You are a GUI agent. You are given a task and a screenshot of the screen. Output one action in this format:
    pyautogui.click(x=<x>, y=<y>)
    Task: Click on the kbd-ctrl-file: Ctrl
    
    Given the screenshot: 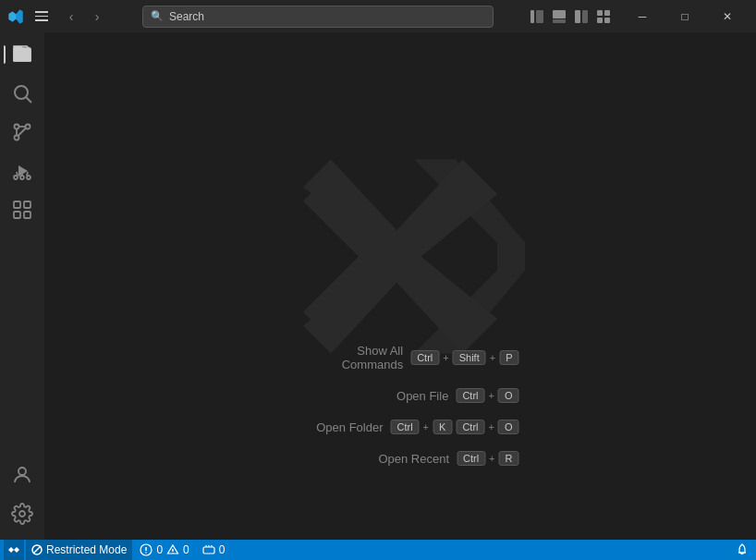 What is the action you would take?
    pyautogui.click(x=469, y=396)
    